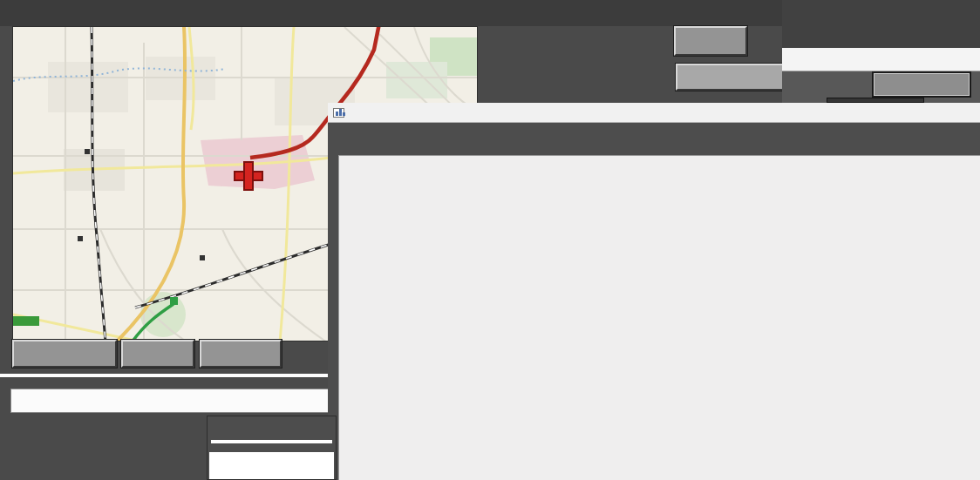 The width and height of the screenshot is (980, 480). Describe the element at coordinates (272, 448) in the screenshot. I see `file-url-window` at that location.